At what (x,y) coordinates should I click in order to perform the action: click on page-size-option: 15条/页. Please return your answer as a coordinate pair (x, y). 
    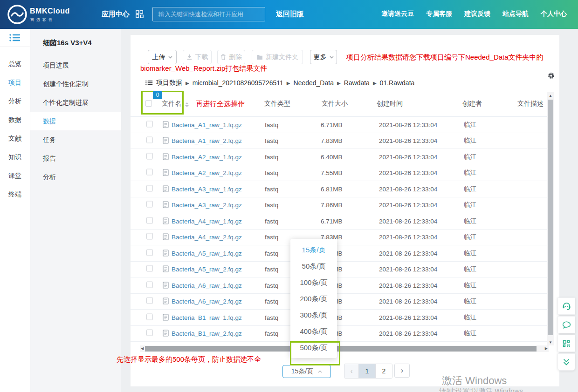
    Looking at the image, I should click on (314, 250).